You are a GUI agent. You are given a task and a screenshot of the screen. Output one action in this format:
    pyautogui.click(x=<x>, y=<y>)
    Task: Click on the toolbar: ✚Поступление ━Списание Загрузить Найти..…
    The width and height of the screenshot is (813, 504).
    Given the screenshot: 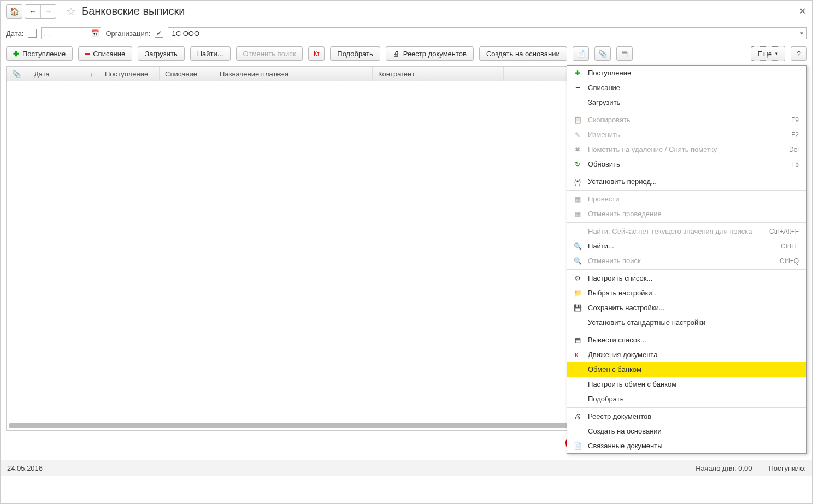 What is the action you would take?
    pyautogui.click(x=406, y=55)
    